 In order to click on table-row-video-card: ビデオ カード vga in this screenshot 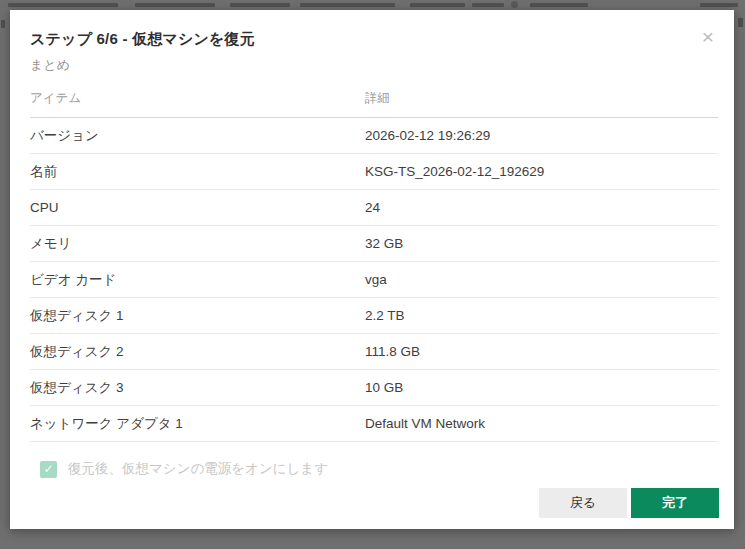, I will do `click(374, 280)`.